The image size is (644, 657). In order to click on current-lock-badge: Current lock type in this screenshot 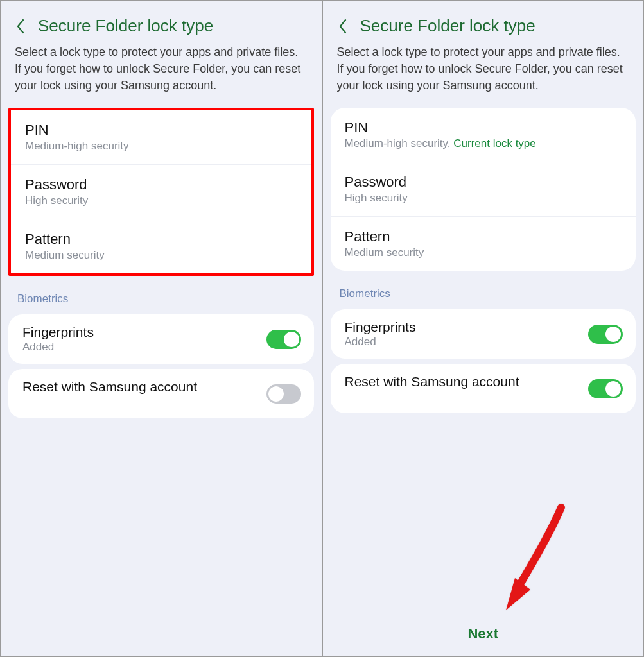, I will do `click(494, 144)`.